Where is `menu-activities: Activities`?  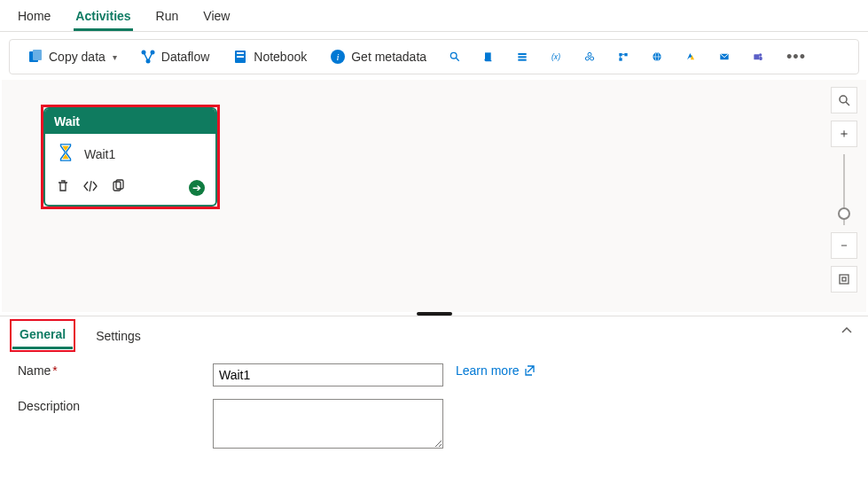 menu-activities: Activities is located at coordinates (103, 18).